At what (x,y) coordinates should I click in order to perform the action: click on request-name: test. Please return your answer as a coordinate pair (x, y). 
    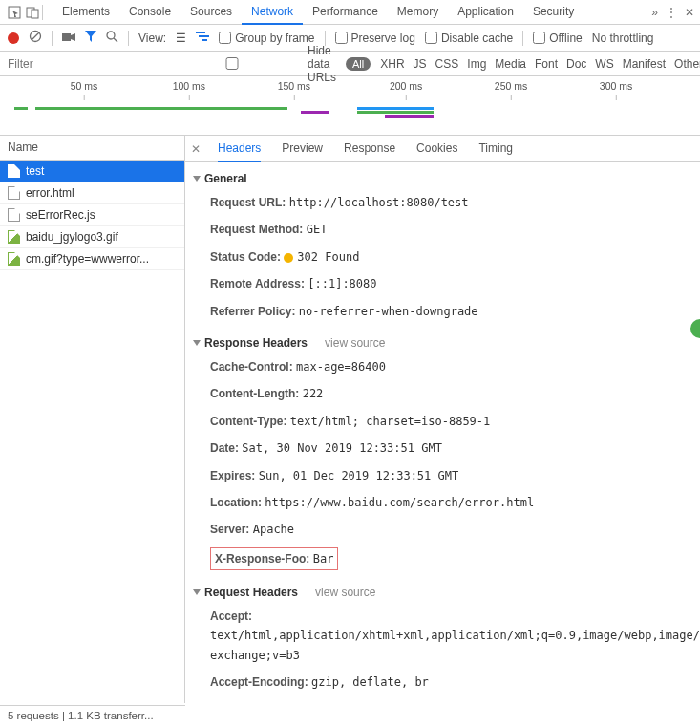
    Looking at the image, I should click on (34, 171).